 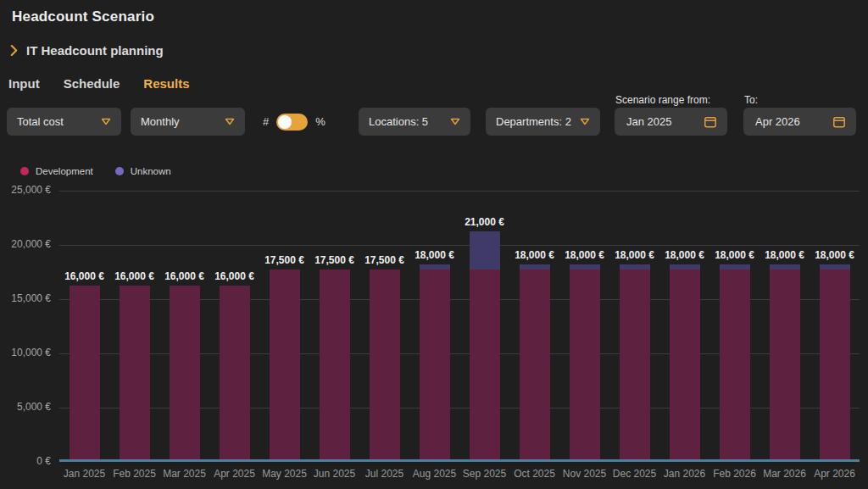 What do you see at coordinates (685, 326) in the screenshot?
I see `bar-column: 18,000 €Jan 2026` at bounding box center [685, 326].